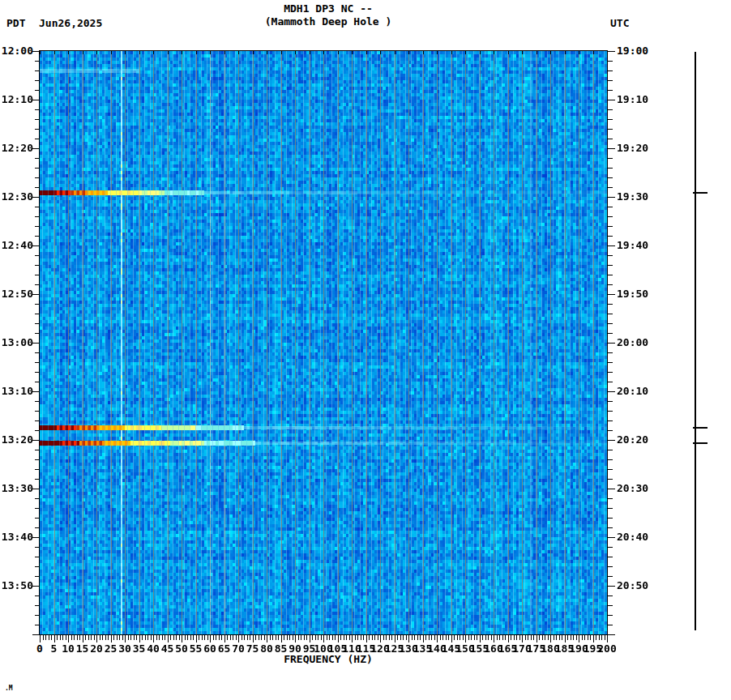  Describe the element at coordinates (16, 343) in the screenshot. I see `left-time-label: 13:00` at that location.